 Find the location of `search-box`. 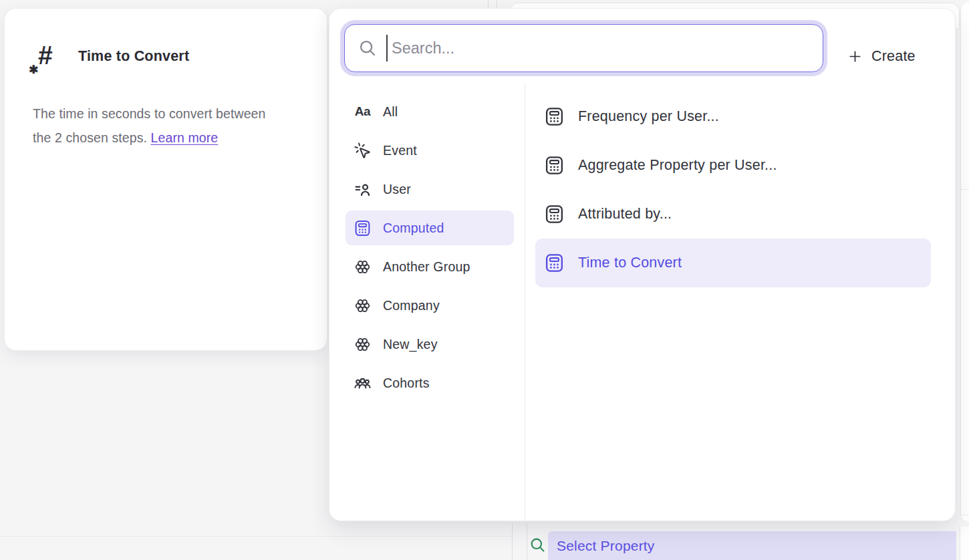

search-box is located at coordinates (584, 48).